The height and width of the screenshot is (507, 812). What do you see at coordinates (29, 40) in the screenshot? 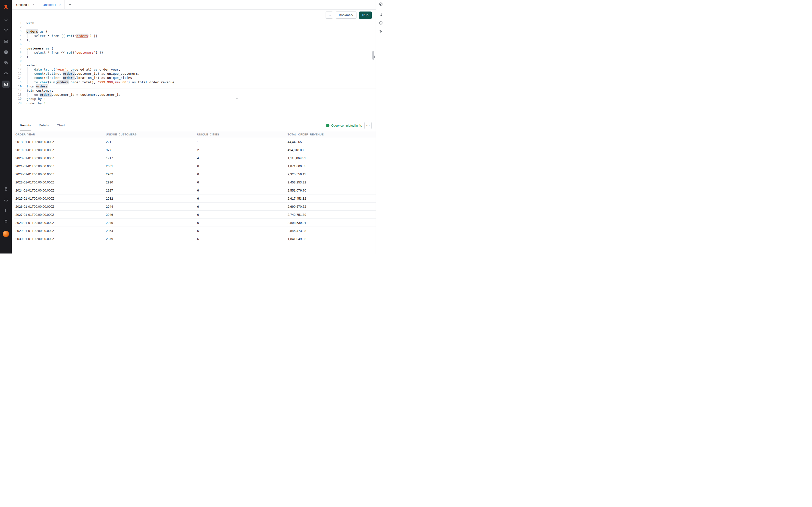
I see `code-line-content: ),` at bounding box center [29, 40].